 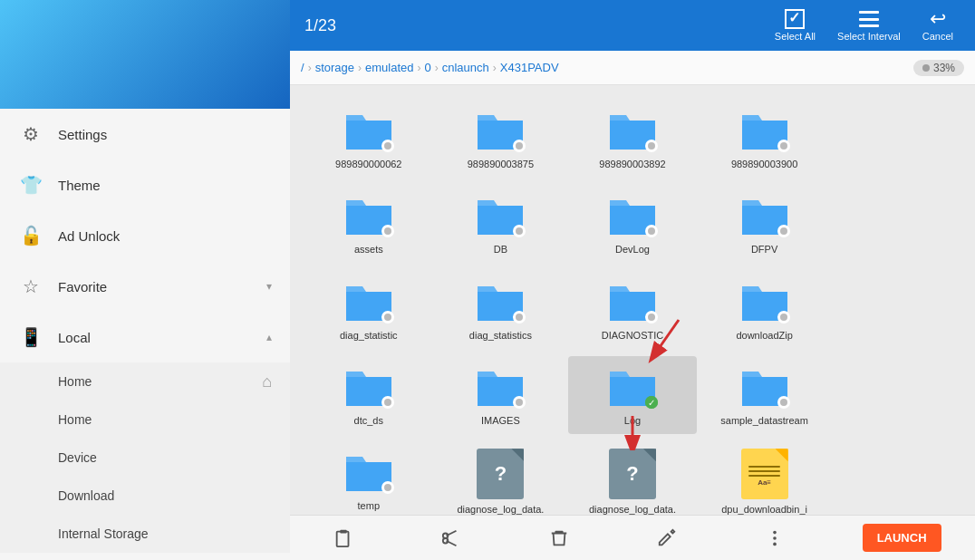 What do you see at coordinates (501, 395) in the screenshot?
I see `list-item: IMAGES` at bounding box center [501, 395].